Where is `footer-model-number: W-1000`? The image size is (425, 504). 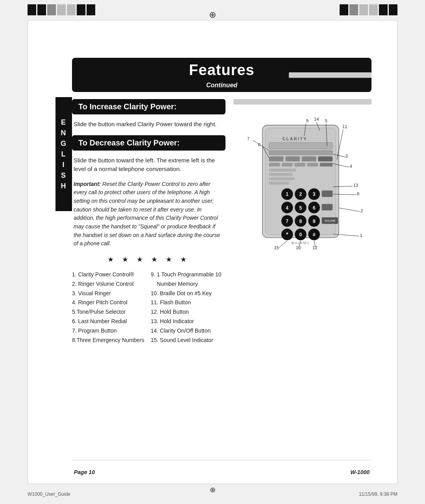 footer-model-number: W-1000 is located at coordinates (360, 472).